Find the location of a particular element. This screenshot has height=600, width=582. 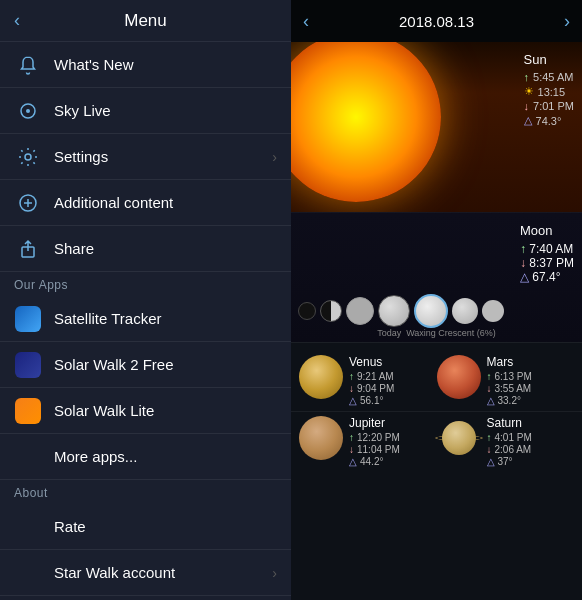

mars-image is located at coordinates (459, 377).